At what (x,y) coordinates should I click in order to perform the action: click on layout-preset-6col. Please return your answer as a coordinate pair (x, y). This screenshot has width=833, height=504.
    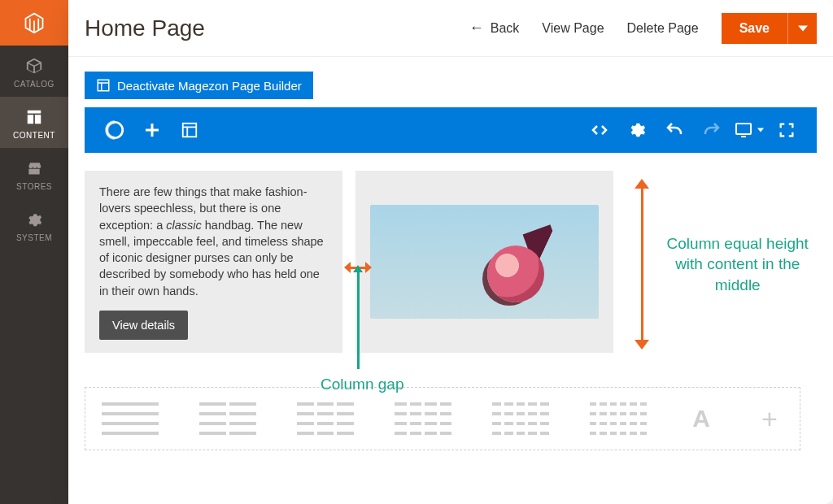
    Looking at the image, I should click on (618, 419).